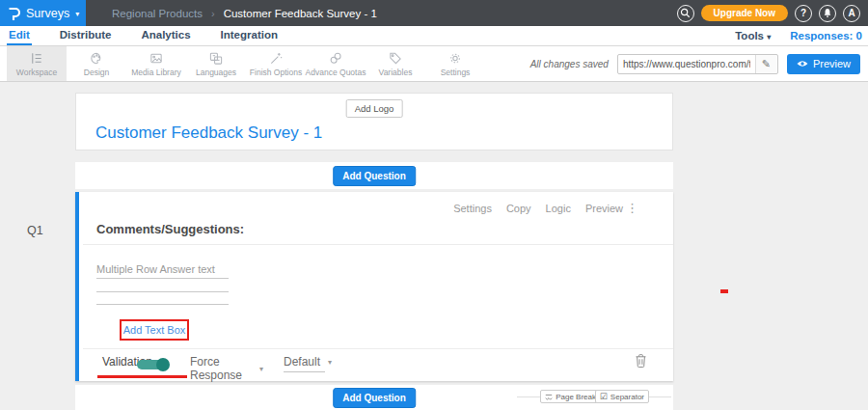  What do you see at coordinates (170, 230) in the screenshot?
I see `question-text: Comments/Suggestions:` at bounding box center [170, 230].